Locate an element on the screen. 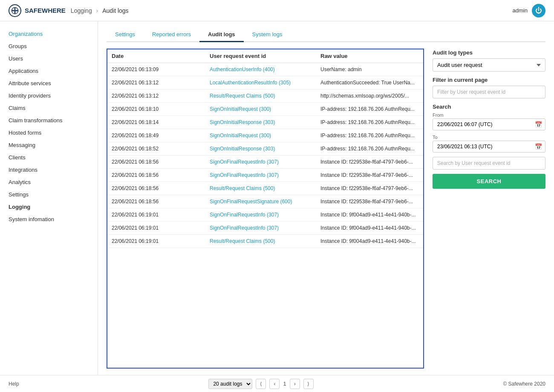  cell-event: LocalAuthenticationResultInfo (305) is located at coordinates (265, 83).